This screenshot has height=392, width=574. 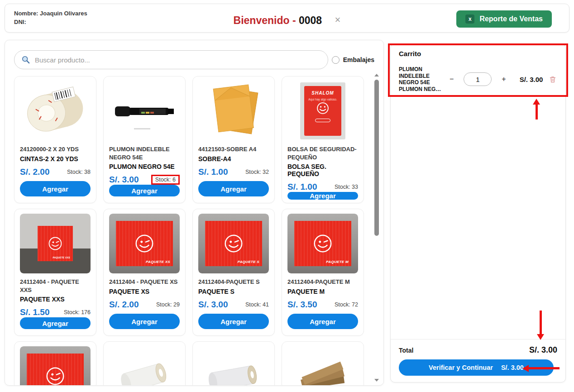 What do you see at coordinates (234, 244) in the screenshot?
I see `box-photo: PAQUETE S` at bounding box center [234, 244].